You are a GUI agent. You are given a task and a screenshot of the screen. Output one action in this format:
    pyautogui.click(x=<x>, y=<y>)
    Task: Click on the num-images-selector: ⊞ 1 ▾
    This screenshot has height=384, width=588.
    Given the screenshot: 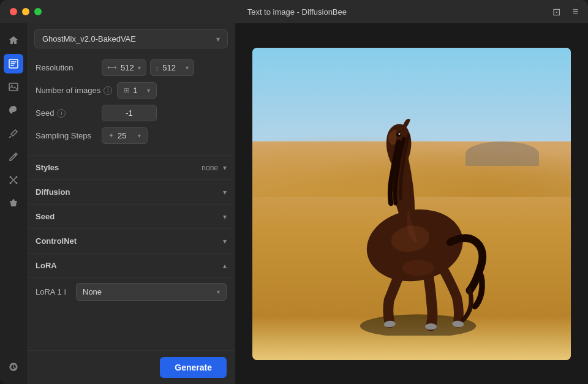 What is the action you would take?
    pyautogui.click(x=137, y=91)
    